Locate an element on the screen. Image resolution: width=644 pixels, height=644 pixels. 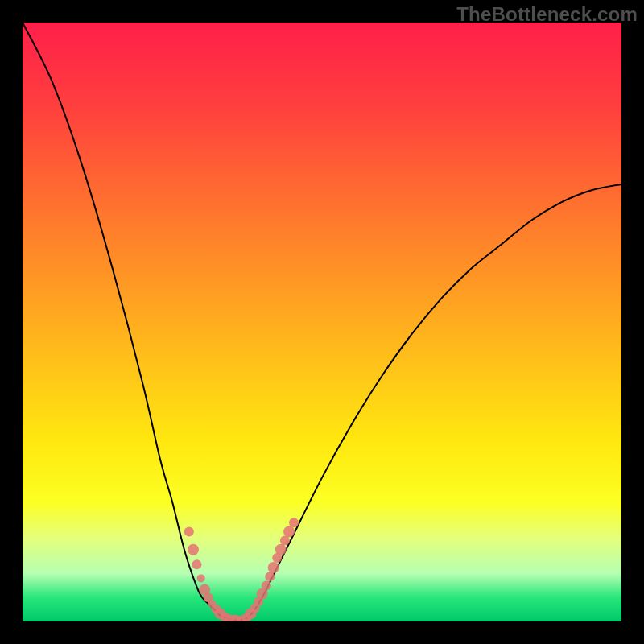
scatter-dots is located at coordinates (242, 570).